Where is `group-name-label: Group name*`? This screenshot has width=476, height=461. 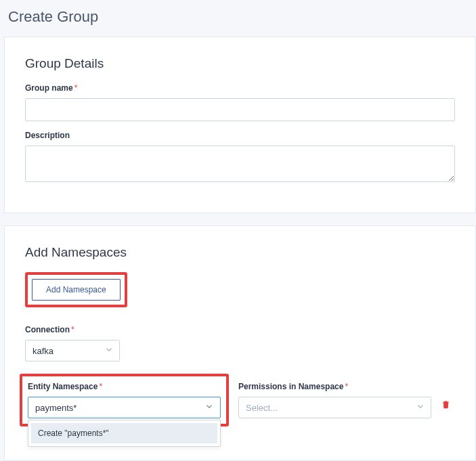 group-name-label: Group name* is located at coordinates (240, 88).